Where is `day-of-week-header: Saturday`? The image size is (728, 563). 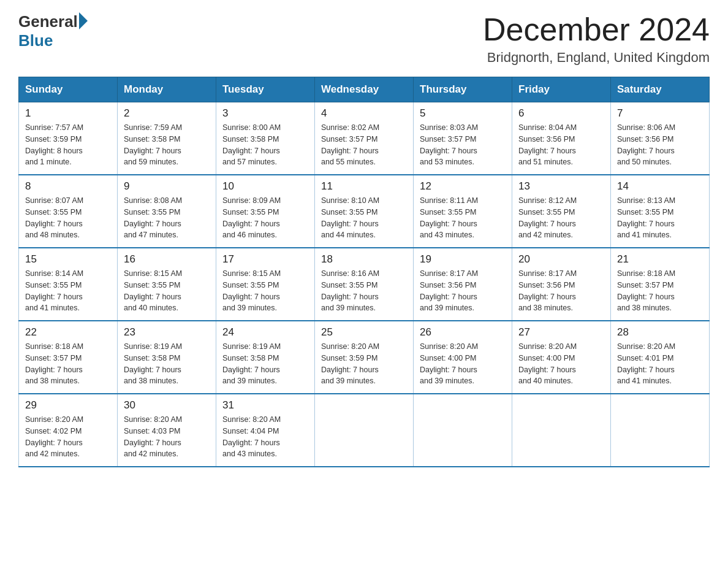
day-of-week-header: Saturday is located at coordinates (661, 90).